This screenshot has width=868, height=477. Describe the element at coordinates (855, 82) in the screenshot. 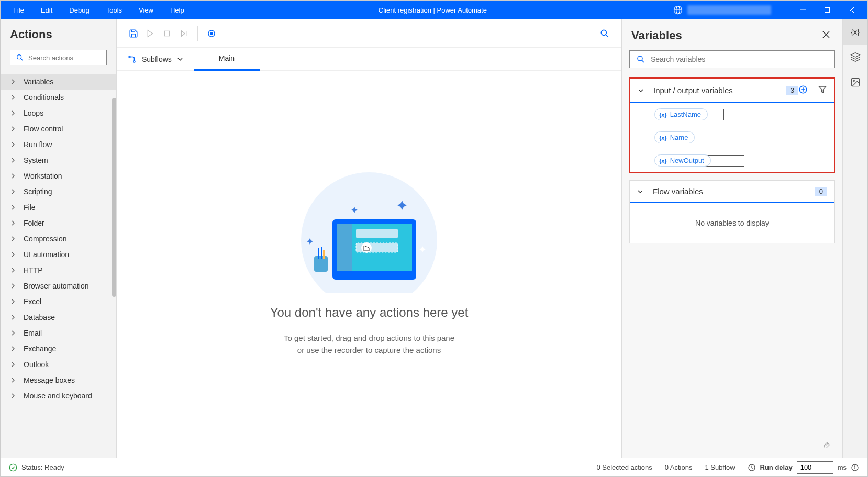

I see `rightbar-images` at that location.